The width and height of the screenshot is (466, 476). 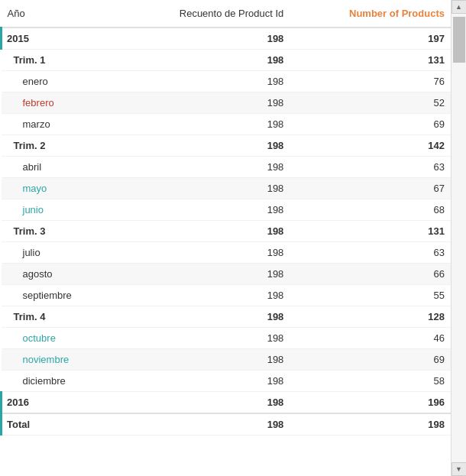 What do you see at coordinates (370, 403) in the screenshot?
I see `cell-number: 196` at bounding box center [370, 403].